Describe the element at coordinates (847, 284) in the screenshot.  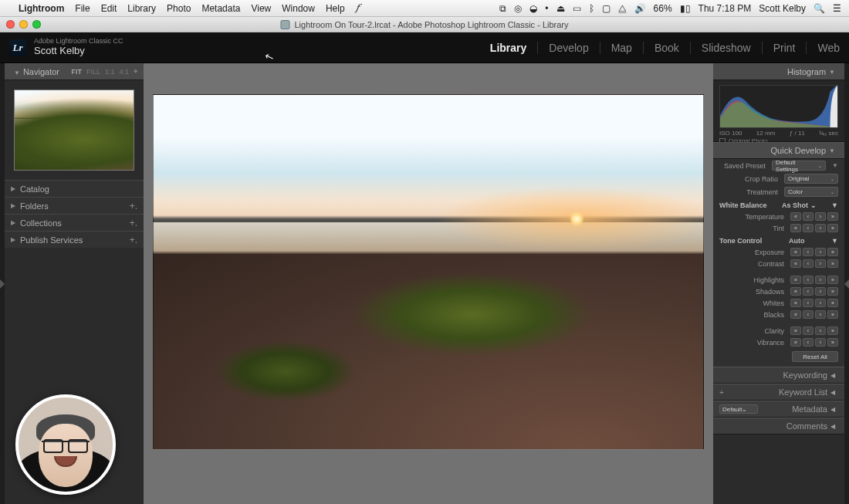
I see `right-panel-toggle` at that location.